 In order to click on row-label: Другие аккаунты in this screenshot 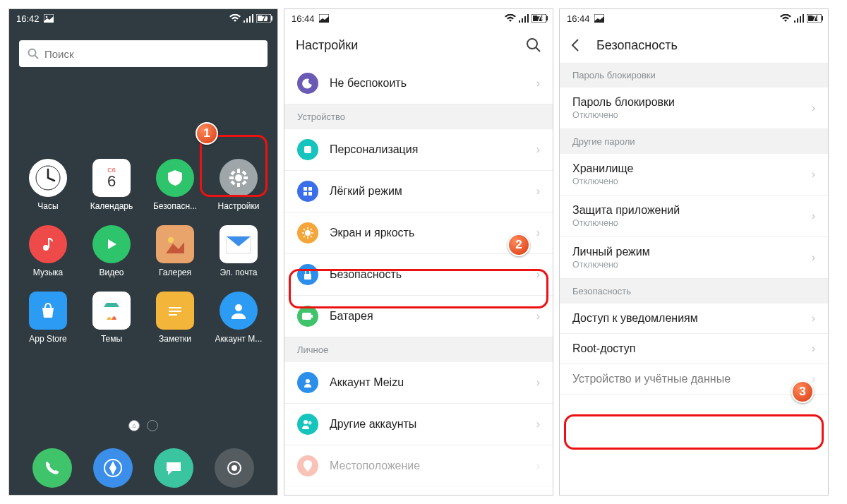, I will do `click(428, 424)`.